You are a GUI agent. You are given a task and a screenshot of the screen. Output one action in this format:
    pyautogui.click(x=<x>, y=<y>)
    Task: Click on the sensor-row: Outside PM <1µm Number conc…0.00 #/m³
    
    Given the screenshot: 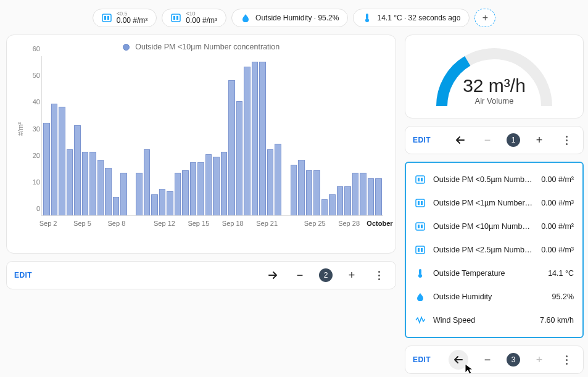 What is the action you would take?
    pyautogui.click(x=494, y=203)
    